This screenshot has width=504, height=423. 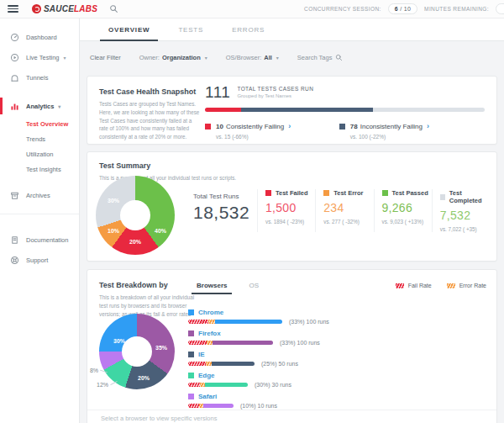 I want to click on card-title: Test Breakdown by, so click(x=149, y=285).